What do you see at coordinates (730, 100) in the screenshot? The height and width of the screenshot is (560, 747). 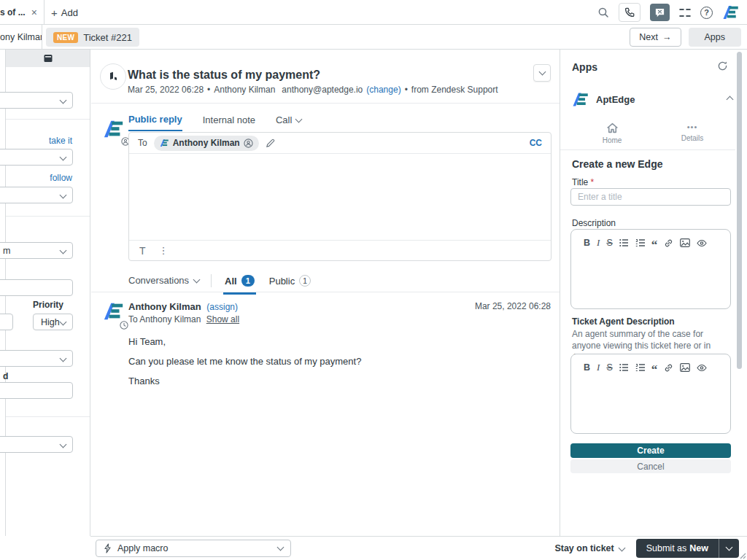 I see `collapse-app-icon` at bounding box center [730, 100].